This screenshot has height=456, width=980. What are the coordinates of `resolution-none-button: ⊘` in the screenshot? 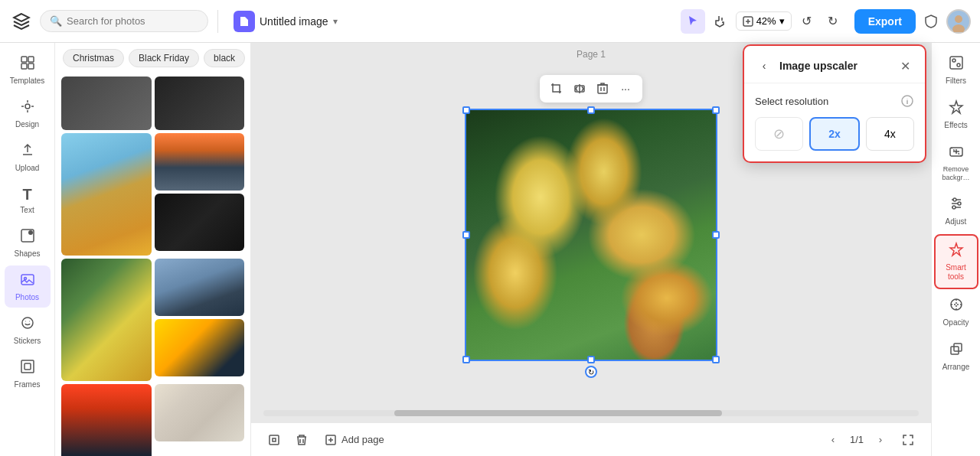 It's located at (779, 134).